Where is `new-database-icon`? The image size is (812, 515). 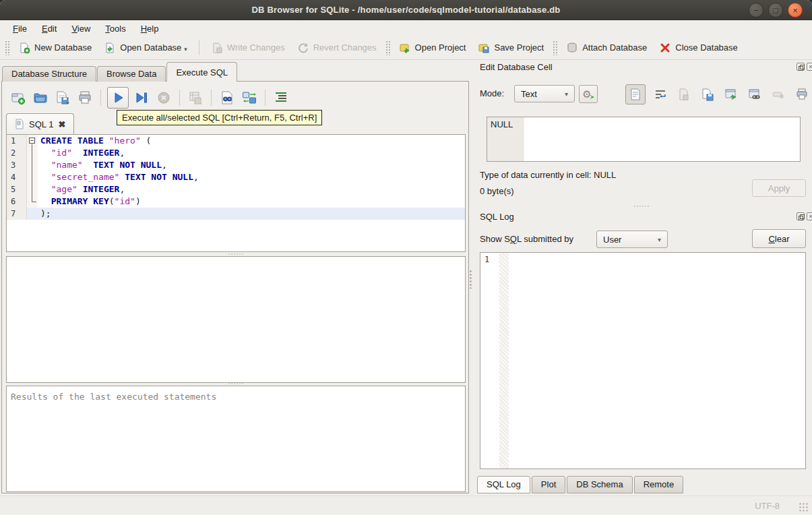 new-database-icon is located at coordinates (24, 48).